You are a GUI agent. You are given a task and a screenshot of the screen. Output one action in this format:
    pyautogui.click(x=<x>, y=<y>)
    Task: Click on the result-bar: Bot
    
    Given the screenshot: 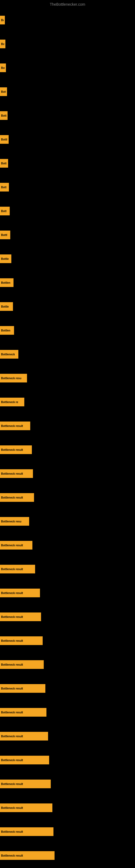 What is the action you would take?
    pyautogui.click(x=3, y=68)
    